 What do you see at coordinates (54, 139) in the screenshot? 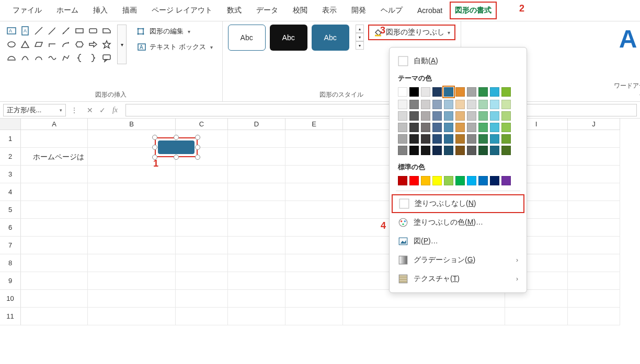
I see `cell-A1` at bounding box center [54, 139].